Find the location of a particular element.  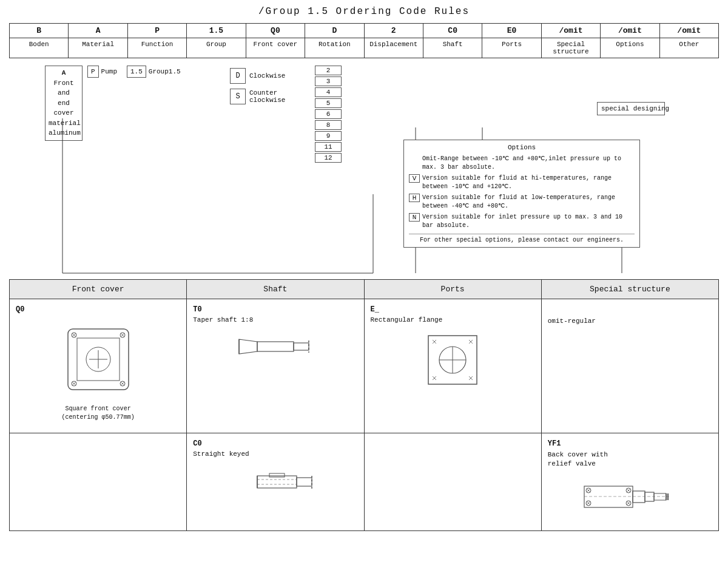

code-omit1: /omit is located at coordinates (571, 30).